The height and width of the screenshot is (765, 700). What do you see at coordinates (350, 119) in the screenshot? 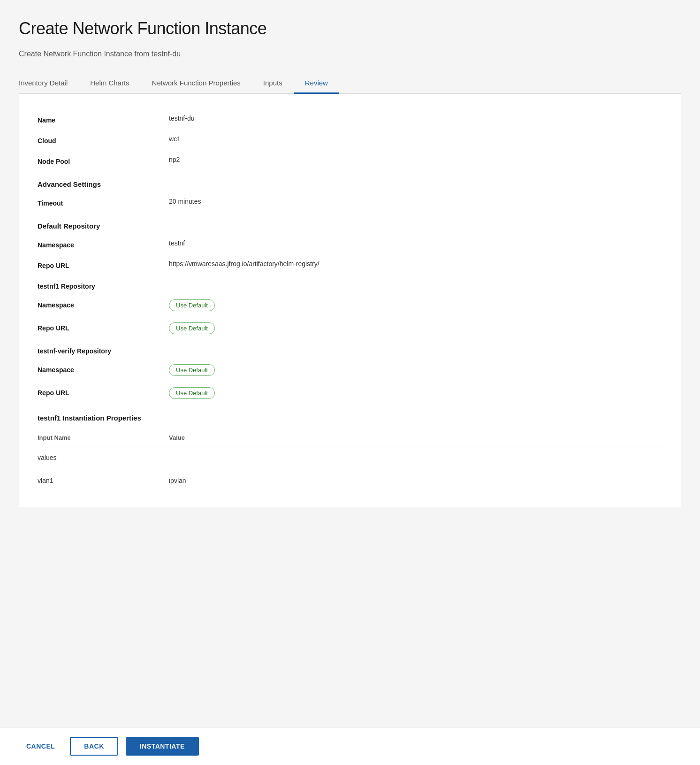
I see `name-row: Name testnf-du` at bounding box center [350, 119].